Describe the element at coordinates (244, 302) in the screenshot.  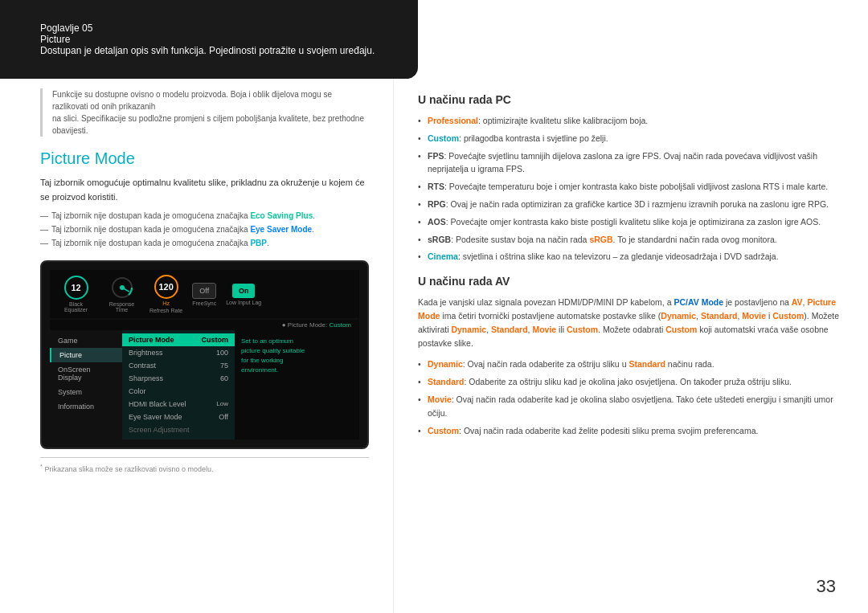
I see `gauge-label-low-input-lag: Low Input Lag` at that location.